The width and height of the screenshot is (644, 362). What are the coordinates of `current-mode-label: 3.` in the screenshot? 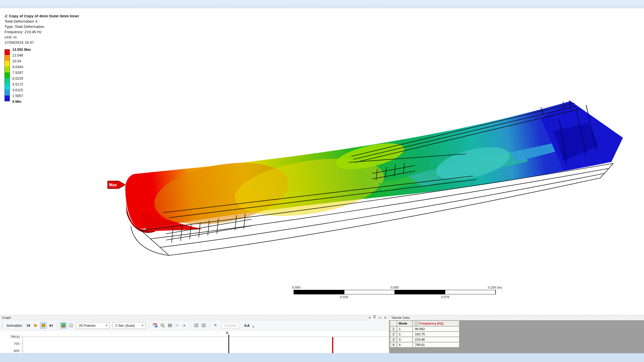 It's located at (227, 333).